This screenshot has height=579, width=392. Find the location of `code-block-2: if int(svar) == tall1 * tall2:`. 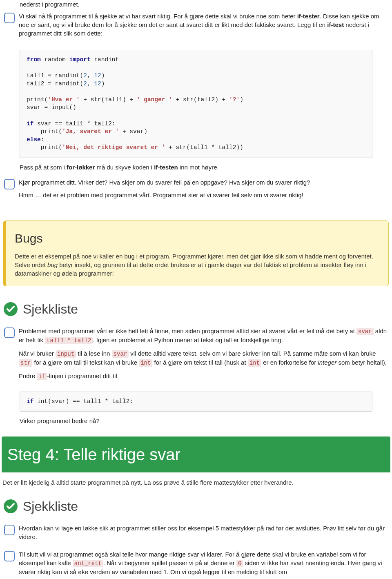

code-block-2: if int(svar) == tall1 * tall2: is located at coordinates (196, 402).